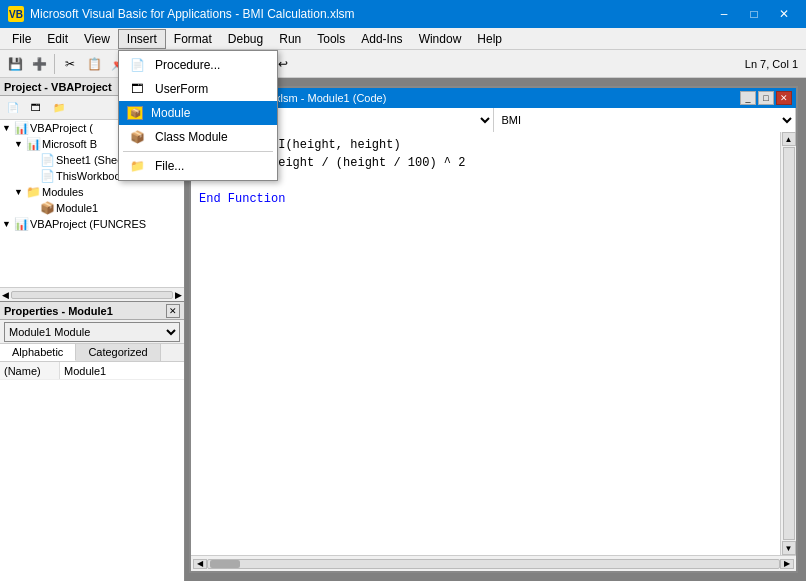 The width and height of the screenshot is (806, 581). Describe the element at coordinates (137, 137) in the screenshot. I see `class-module-icon: 📦` at that location.